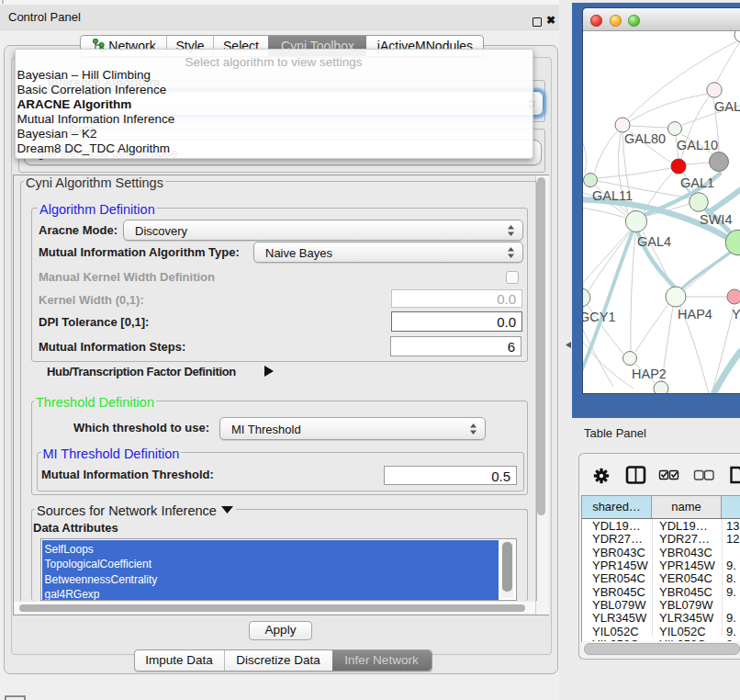 Image resolution: width=740 pixels, height=700 pixels. I want to click on svg-text: GAL11, so click(612, 196).